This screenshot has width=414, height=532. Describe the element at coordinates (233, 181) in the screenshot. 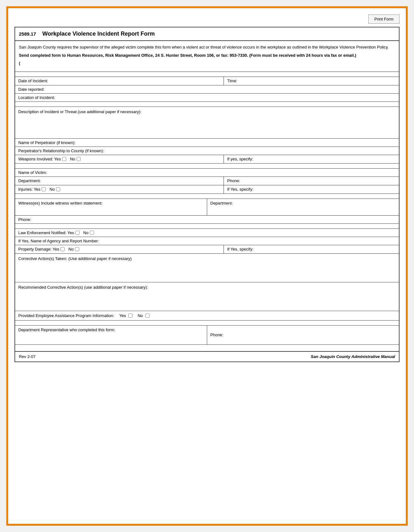

I see `phone-label: Phone:` at that location.